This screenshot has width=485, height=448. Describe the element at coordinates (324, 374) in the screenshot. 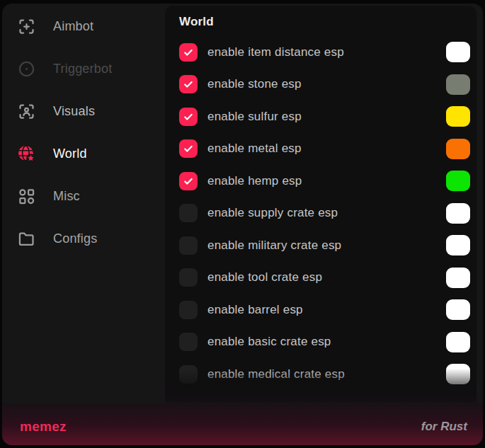

I see `esp-row: enable medical crate esp` at that location.